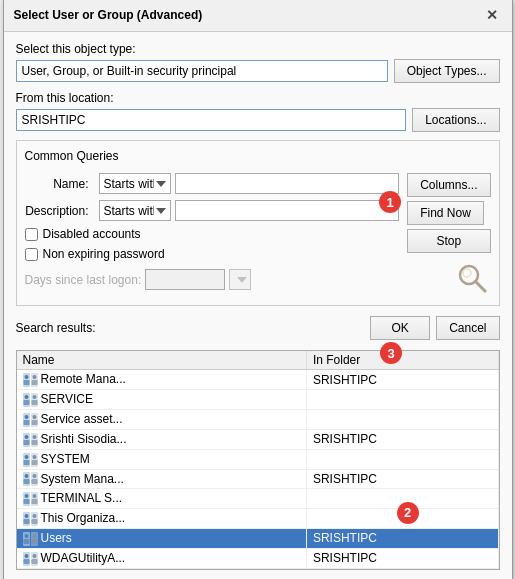 This screenshot has height=579, width=515. I want to click on cancel-button: Cancel, so click(468, 328).